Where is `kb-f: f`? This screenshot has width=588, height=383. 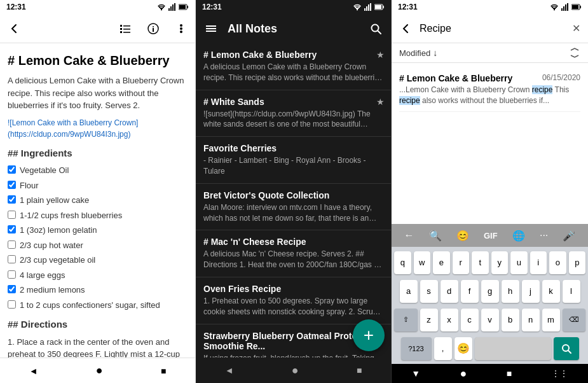 kb-f: f is located at coordinates (470, 291).